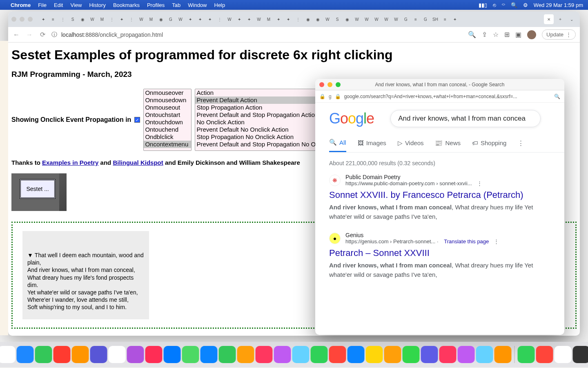  I want to click on result-title: Sonnet XXVIII. by Francesco Petrarca (Pe…, so click(443, 195).